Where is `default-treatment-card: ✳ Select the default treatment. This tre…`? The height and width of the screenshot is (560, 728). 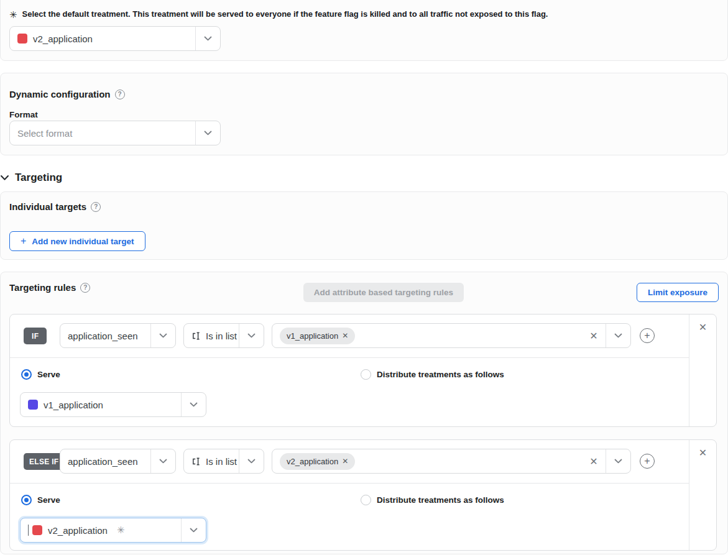
default-treatment-card: ✳ Select the default treatment. This tre… is located at coordinates (364, 30).